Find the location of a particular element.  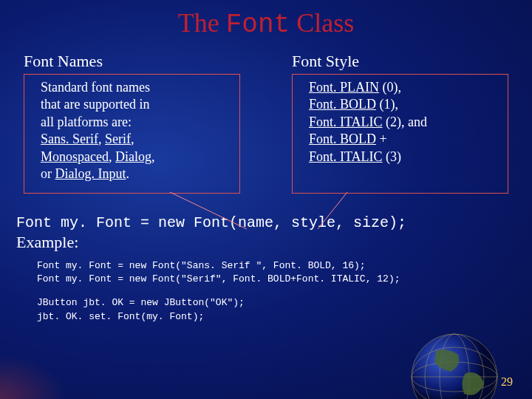

title-mono: Font is located at coordinates (258, 25).